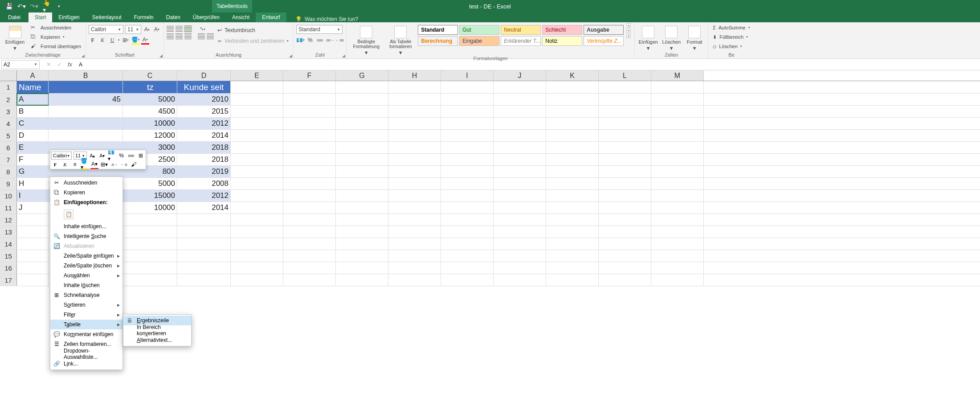  What do you see at coordinates (106, 29) in the screenshot?
I see `font-name-combo: Calibri▼` at bounding box center [106, 29].